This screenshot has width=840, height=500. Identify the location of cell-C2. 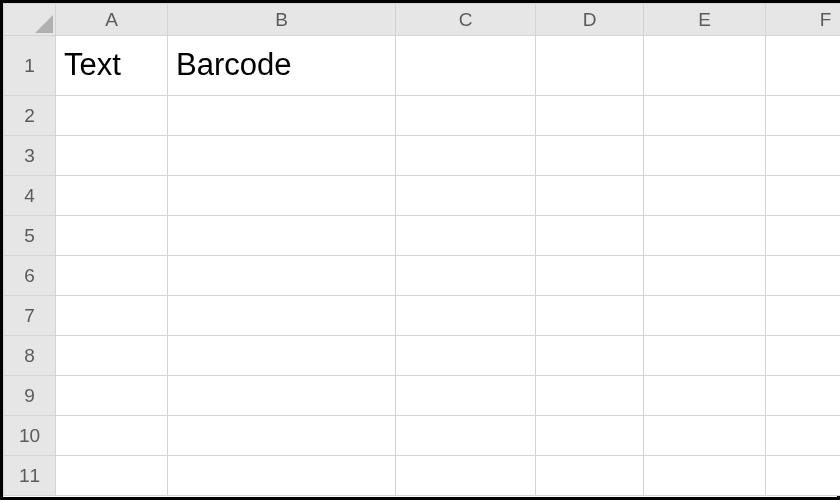
(466, 116).